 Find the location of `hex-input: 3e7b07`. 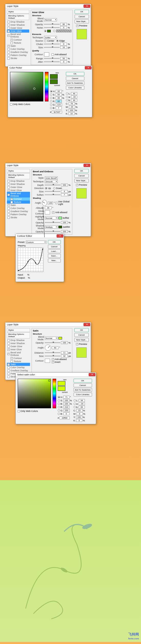

hex-input: 3e7b07 is located at coordinates (57, 112).